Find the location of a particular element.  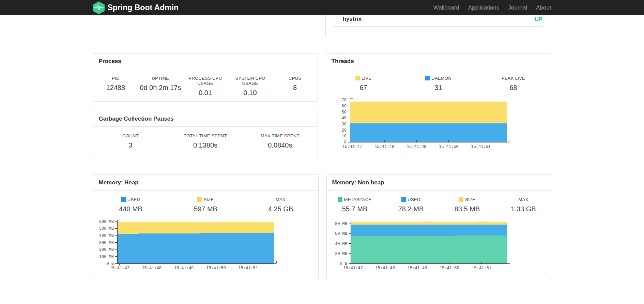

metric-value: 8 is located at coordinates (295, 88).